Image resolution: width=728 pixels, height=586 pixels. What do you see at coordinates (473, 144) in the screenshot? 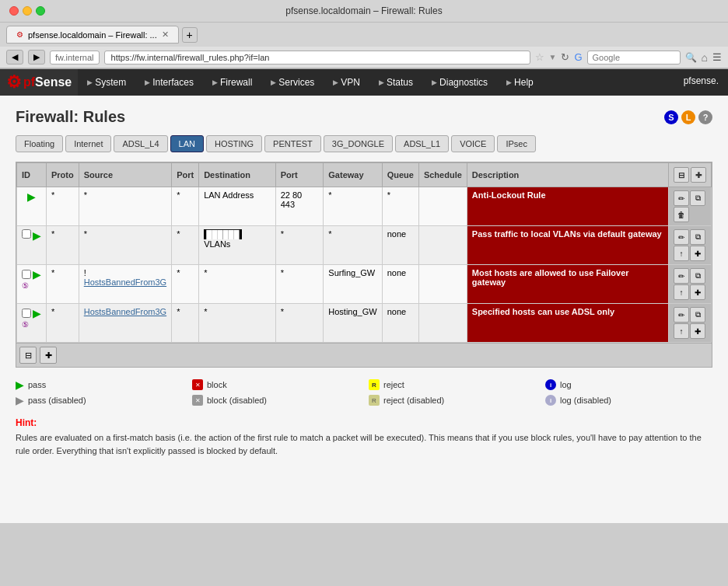
I see `tab-voice: VOICE` at bounding box center [473, 144].